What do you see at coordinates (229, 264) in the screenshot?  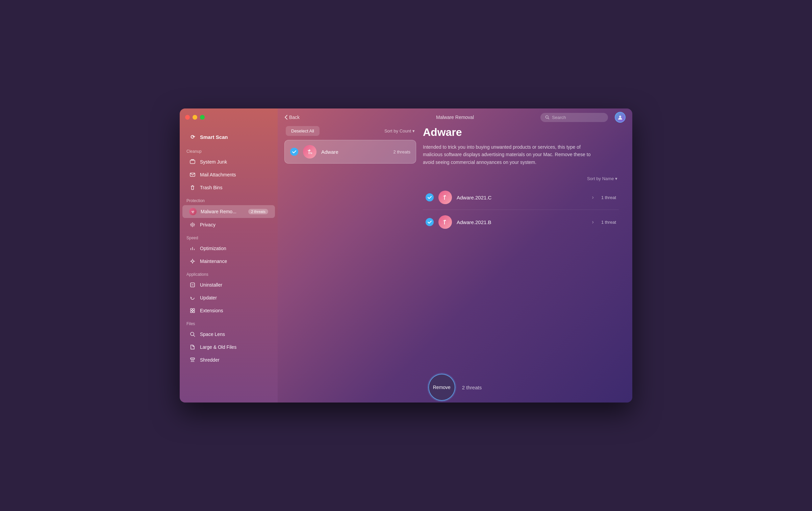 I see `sidebar-nav: ⟳ Smart Scan Cleanup System Junk` at bounding box center [229, 264].